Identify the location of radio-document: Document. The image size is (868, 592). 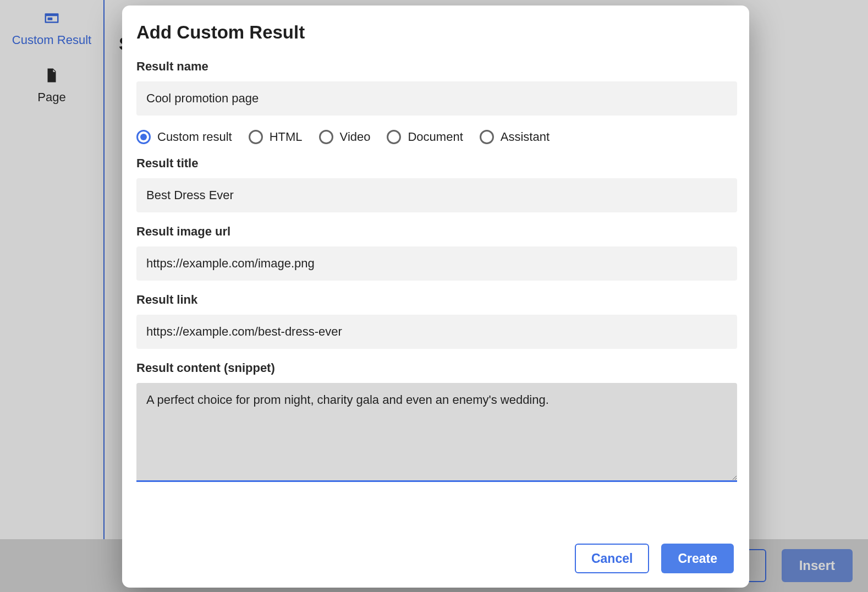
(425, 137).